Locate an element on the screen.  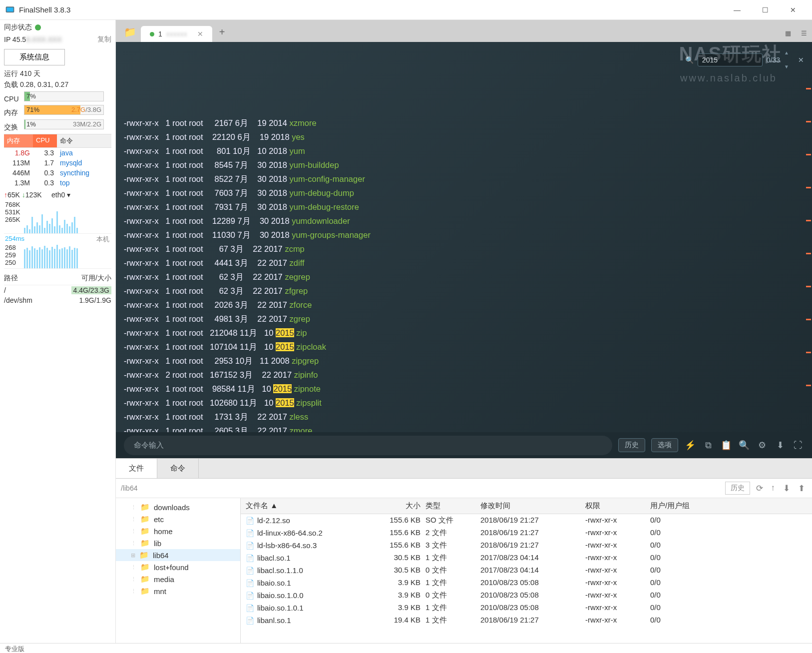
sidebar: 同步状态 IP 45.56.XXX.XXX复制 系统信息 运行 410 天 负载… is located at coordinates (58, 332).